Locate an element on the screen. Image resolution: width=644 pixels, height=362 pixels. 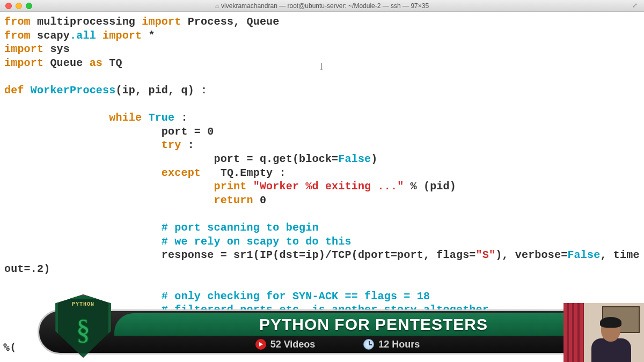
clock-icon is located at coordinates (369, 344).